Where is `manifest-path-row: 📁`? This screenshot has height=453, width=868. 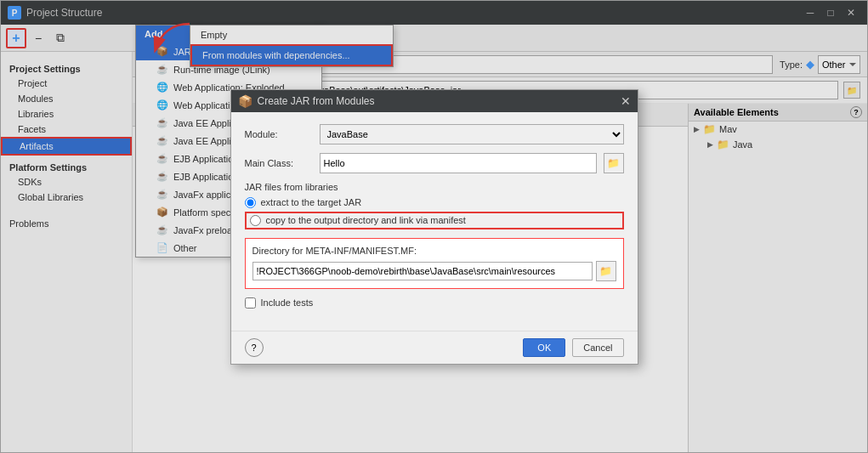 manifest-path-row: 📁 is located at coordinates (434, 271).